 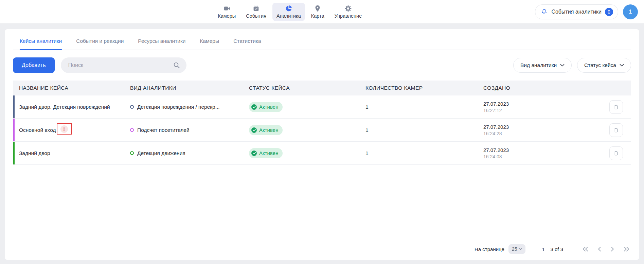 What do you see at coordinates (322, 249) in the screenshot?
I see `table-footer: На странице 25 1 – 3 of 3` at bounding box center [322, 249].